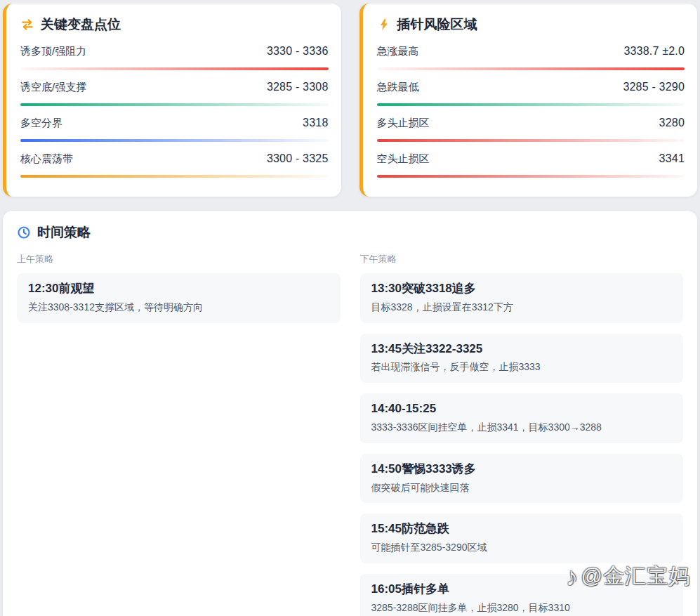  Describe the element at coordinates (522, 298) in the screenshot. I see `strategy-item: 13:30突破3318追多 目标3328，止损设置在3312下方` at that location.